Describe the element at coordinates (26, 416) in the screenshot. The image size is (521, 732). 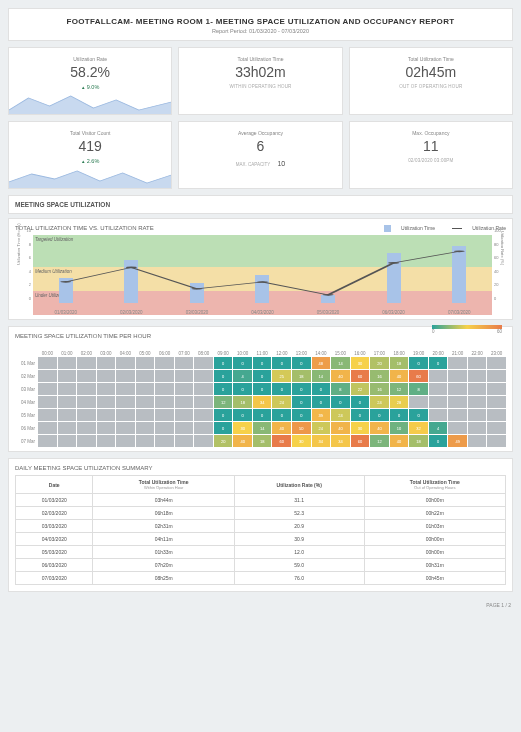
I see `heat-row-header: 05 Mar` at that location.